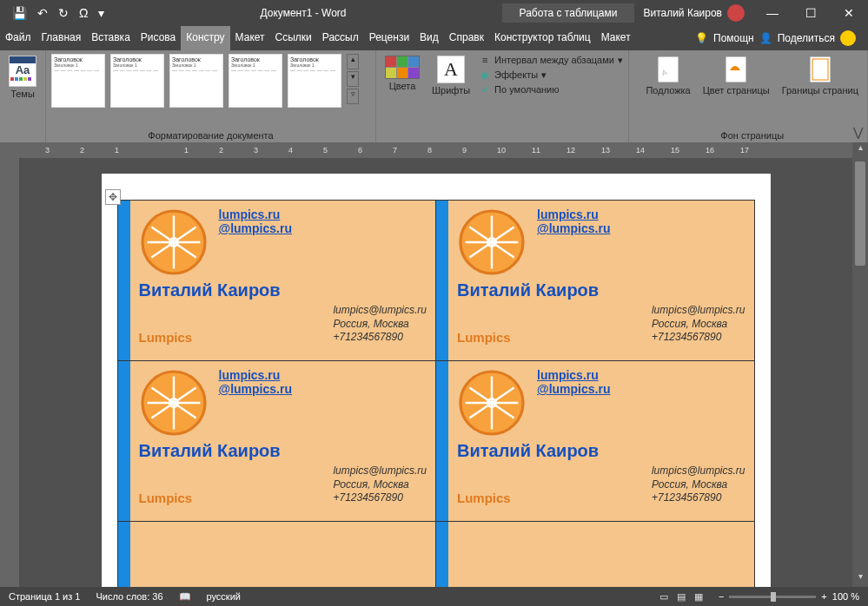 The height and width of the screenshot is (606, 868). Describe the element at coordinates (211, 96) in the screenshot. I see `doc-formatting-group: ЗаголовокЗаголовок 1— — — — — — — Заголо…` at that location.